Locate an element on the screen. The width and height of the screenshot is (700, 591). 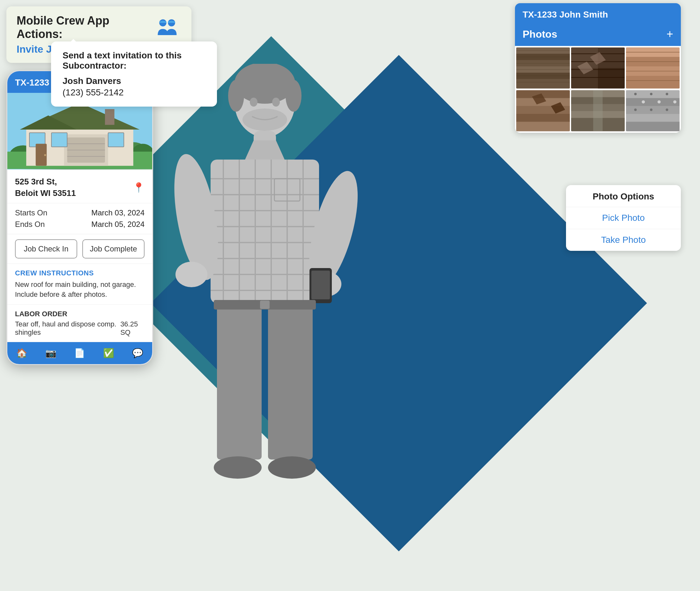
nav-chat-icon: 💬 is located at coordinates (138, 353).